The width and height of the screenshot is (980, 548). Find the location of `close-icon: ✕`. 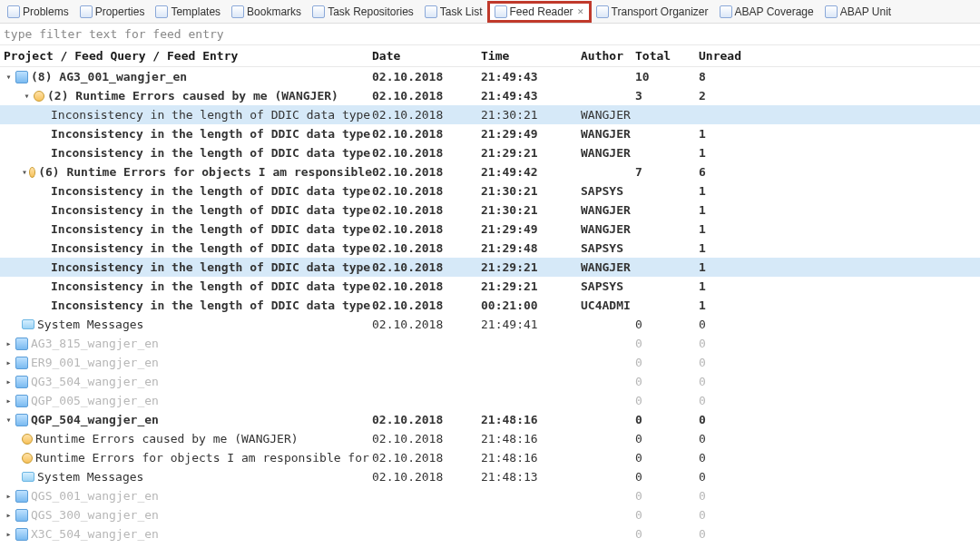

close-icon: ✕ is located at coordinates (581, 12).